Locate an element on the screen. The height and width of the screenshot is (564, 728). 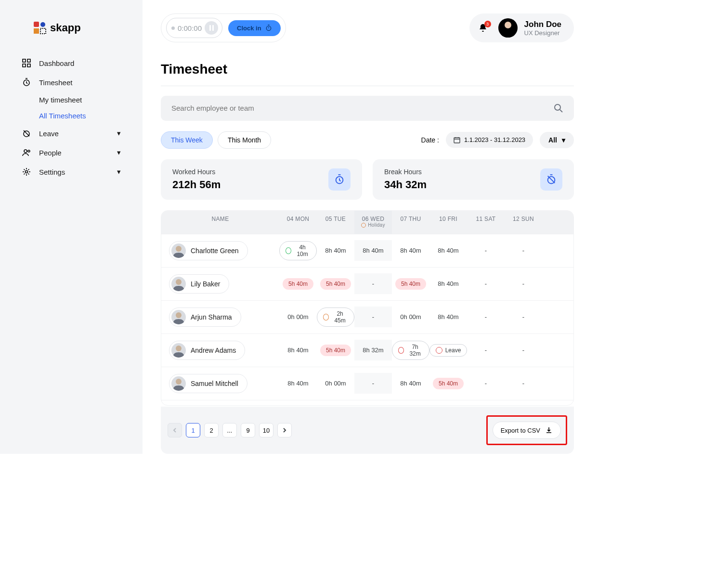
column-header: 11 SAT is located at coordinates (486, 222).